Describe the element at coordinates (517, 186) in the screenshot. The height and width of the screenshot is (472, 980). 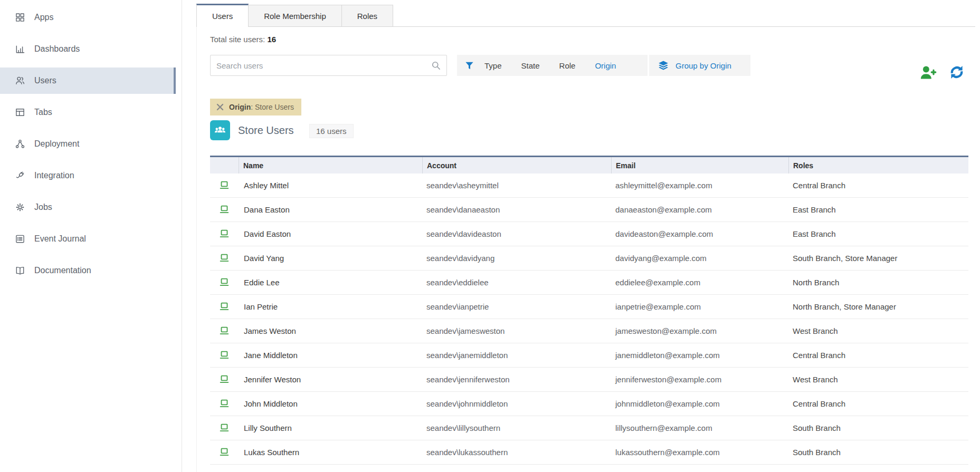
I see `cell-account: seandev\asheymittel` at that location.